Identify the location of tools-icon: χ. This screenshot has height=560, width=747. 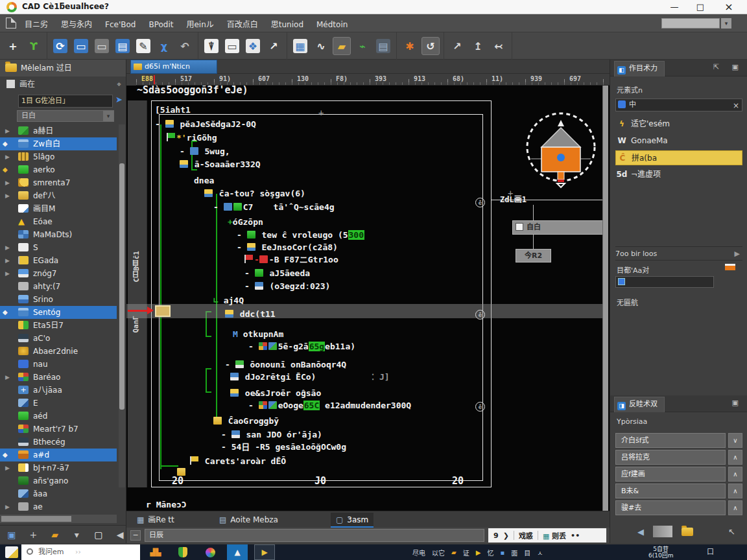
(164, 46).